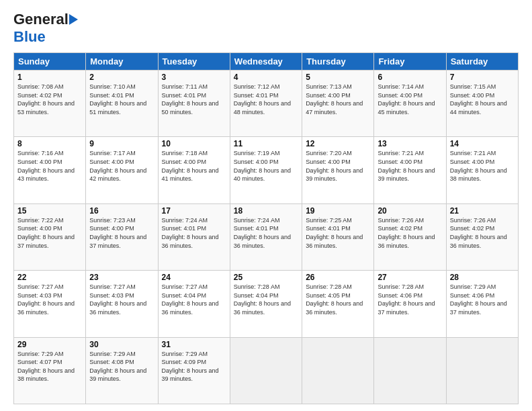 Image resolution: width=532 pixels, height=411 pixels. Describe the element at coordinates (122, 345) in the screenshot. I see `day-number: 30` at that location.